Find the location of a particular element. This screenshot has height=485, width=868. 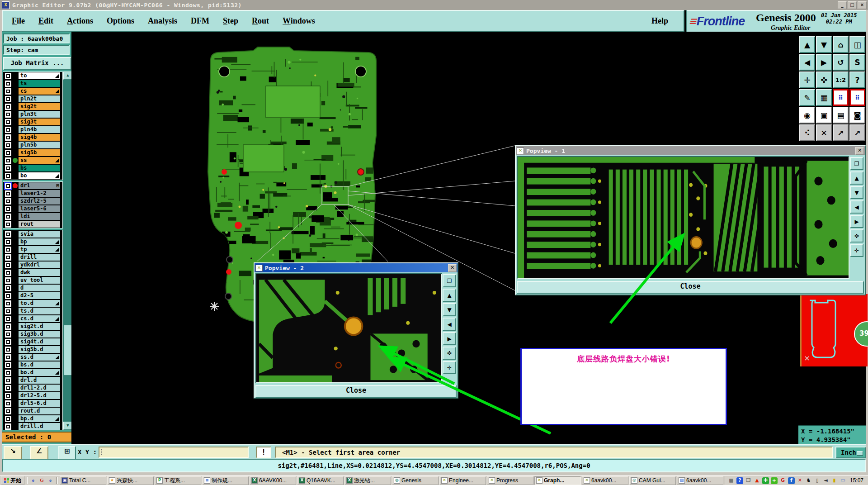

move-feature-button: ◉ is located at coordinates (807, 115).